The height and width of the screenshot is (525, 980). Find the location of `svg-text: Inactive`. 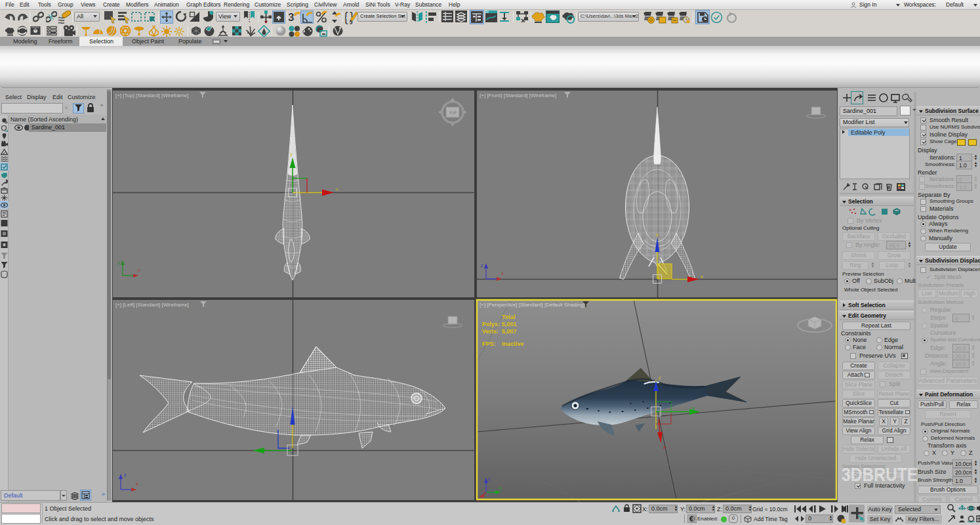

svg-text: Inactive is located at coordinates (513, 344).